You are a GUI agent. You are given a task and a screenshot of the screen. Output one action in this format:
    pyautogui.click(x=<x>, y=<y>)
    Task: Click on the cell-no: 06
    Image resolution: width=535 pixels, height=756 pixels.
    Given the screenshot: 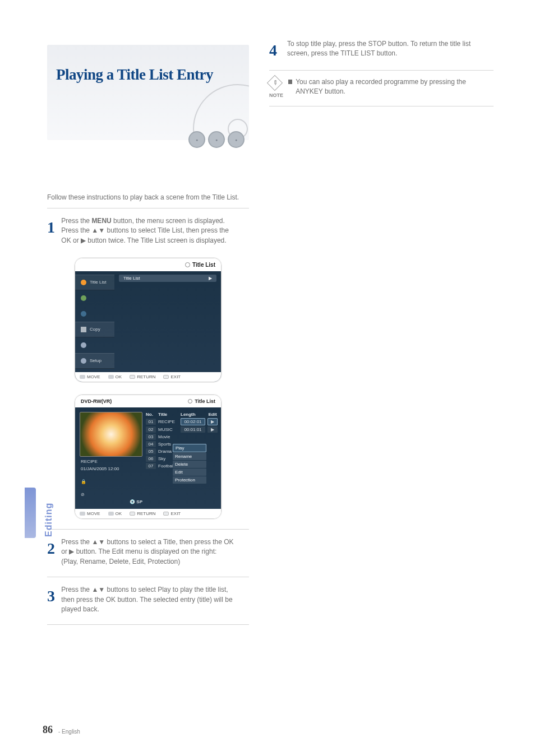 What is the action you would take?
    pyautogui.click(x=151, y=458)
    